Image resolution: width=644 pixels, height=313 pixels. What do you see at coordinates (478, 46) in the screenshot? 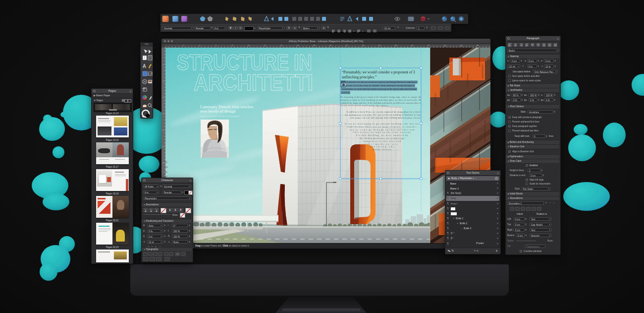
I see `svg-text: 38` at bounding box center [478, 46].